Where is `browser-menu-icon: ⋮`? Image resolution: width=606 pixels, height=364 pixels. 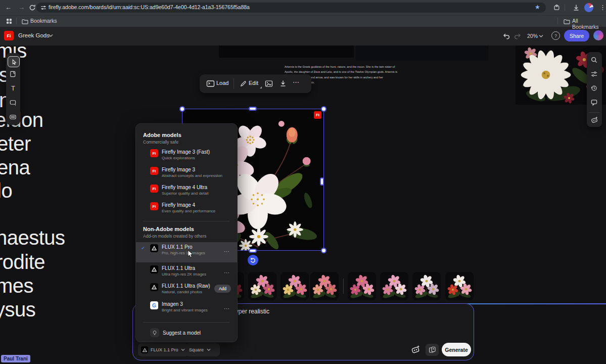 browser-menu-icon: ⋮ is located at coordinates (602, 8).